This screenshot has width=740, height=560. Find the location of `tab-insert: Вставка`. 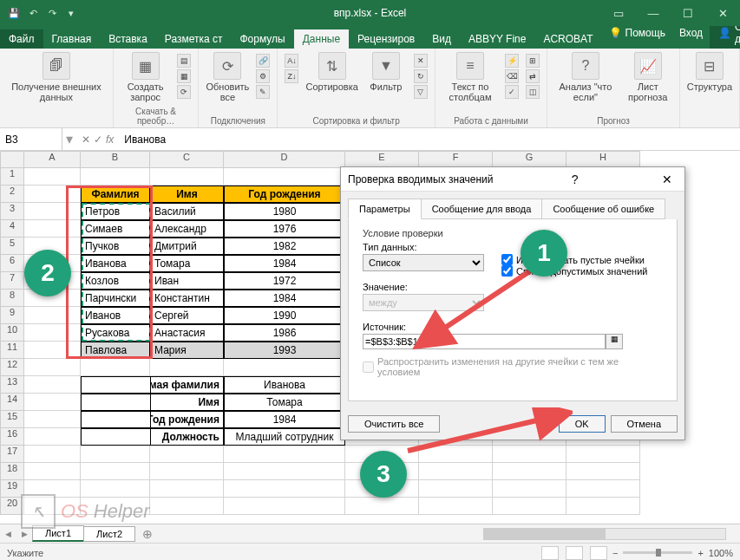

tab-insert: Вставка is located at coordinates (128, 39).